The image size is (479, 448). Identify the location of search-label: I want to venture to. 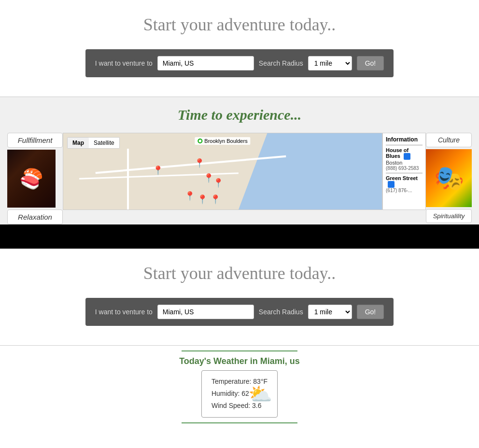
(124, 63).